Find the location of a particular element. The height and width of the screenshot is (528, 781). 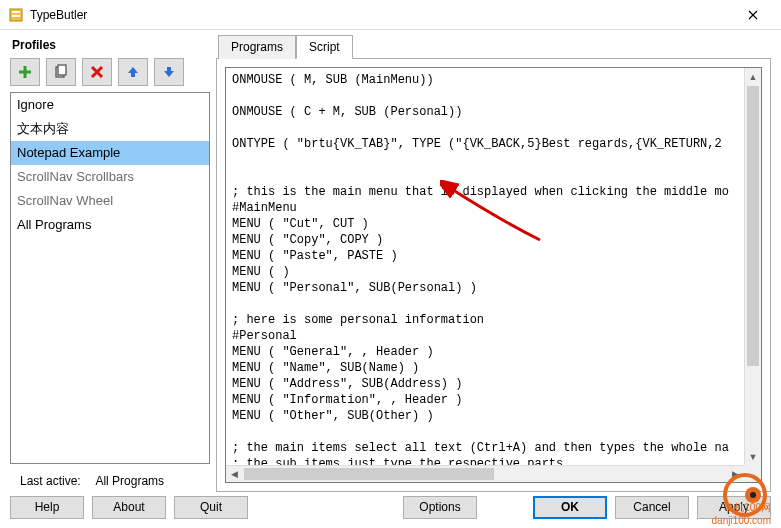

scroll-down-arrow-icon: ▼ is located at coordinates (753, 456).